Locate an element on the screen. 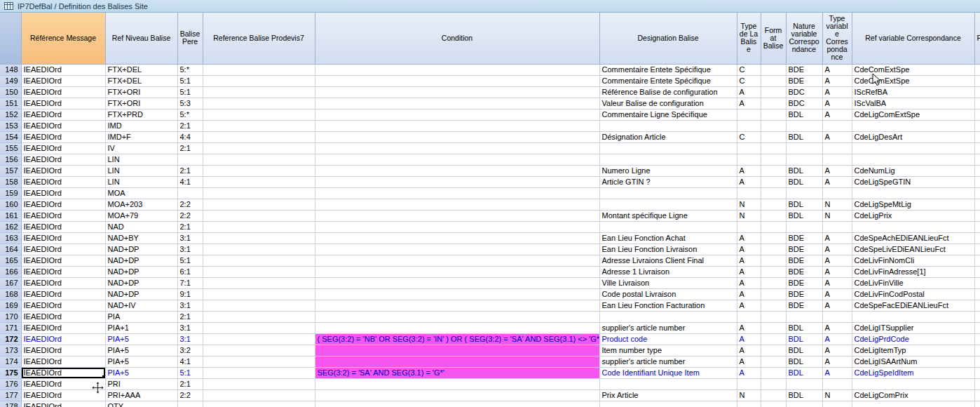  cell-159-balise_pere is located at coordinates (190, 193).